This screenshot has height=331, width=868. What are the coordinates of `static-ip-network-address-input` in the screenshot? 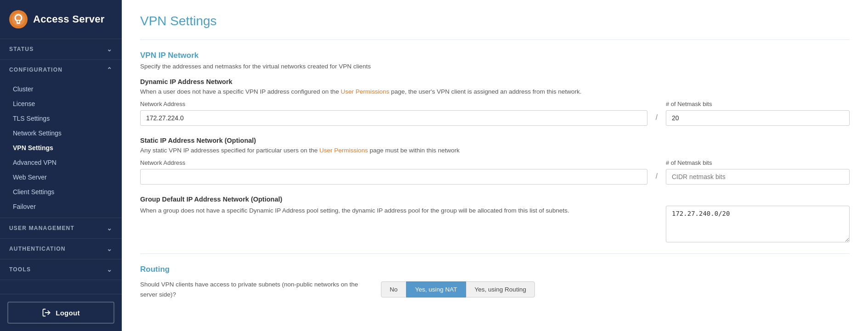 It's located at (394, 177).